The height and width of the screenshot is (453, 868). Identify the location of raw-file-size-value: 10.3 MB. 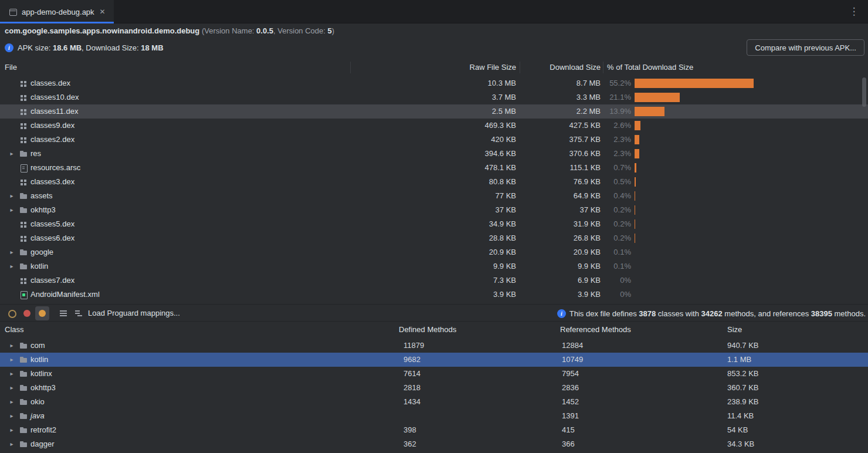
(502, 83).